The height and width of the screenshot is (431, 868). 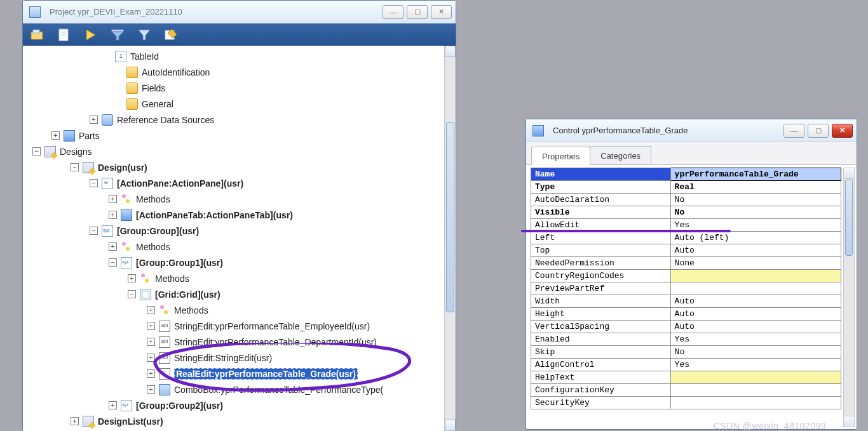 What do you see at coordinates (686, 314) in the screenshot?
I see `property-row: HeightAuto` at bounding box center [686, 314].